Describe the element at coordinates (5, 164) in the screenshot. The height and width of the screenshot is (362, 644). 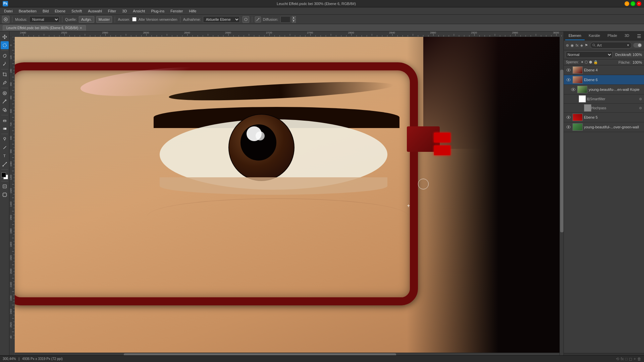
I see `tool-path-select` at that location.